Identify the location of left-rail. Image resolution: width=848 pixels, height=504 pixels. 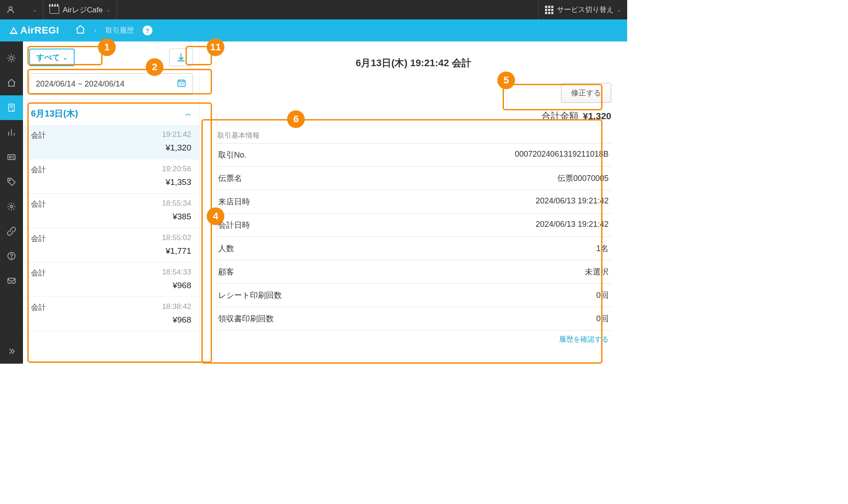
(11, 203).